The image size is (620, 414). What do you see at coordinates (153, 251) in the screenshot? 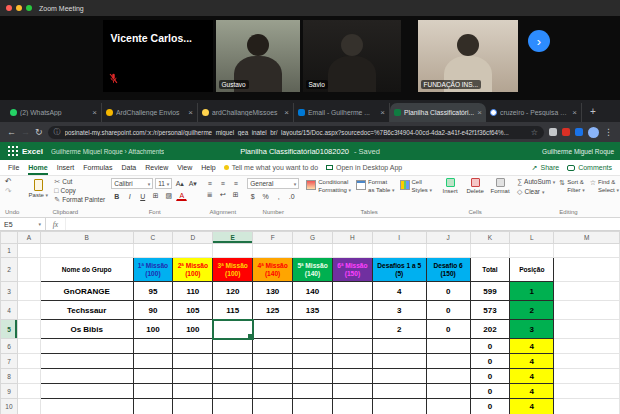
I see `cell-C1` at bounding box center [153, 251].